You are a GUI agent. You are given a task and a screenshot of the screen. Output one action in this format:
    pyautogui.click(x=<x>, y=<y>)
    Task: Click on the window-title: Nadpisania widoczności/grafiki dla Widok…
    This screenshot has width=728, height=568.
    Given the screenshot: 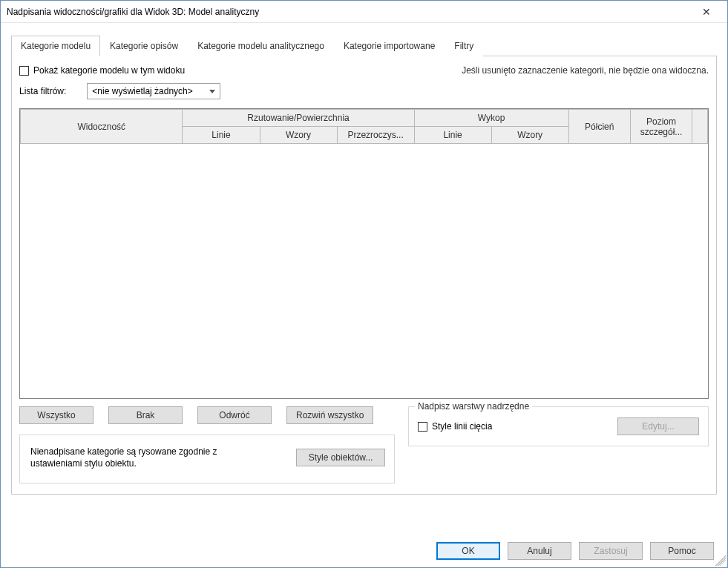 What is the action you would take?
    pyautogui.click(x=133, y=12)
    